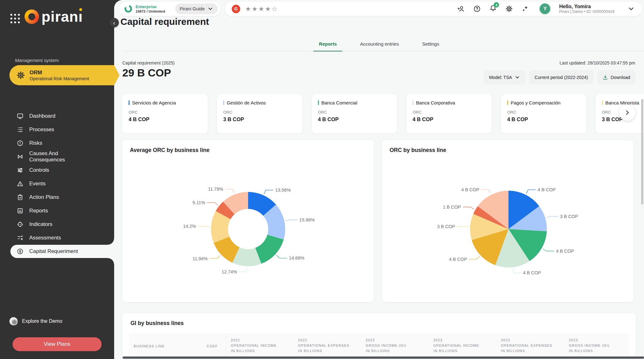 This screenshot has width=644, height=359. What do you see at coordinates (199, 203) in the screenshot?
I see `pie-label: 5.11%` at bounding box center [199, 203].